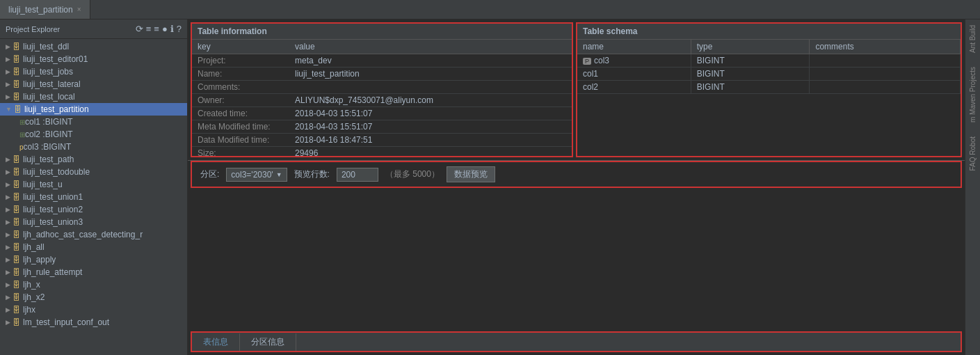 The image size is (980, 355). I want to click on tree-label: ljh_rule_attempt, so click(53, 272).